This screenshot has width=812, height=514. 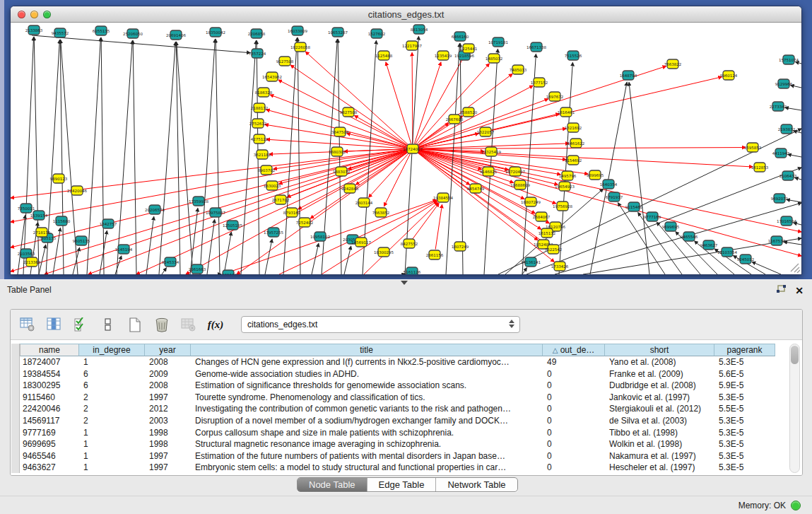 What do you see at coordinates (412, 45) in the screenshot?
I see `network-node: 12217987` at bounding box center [412, 45].